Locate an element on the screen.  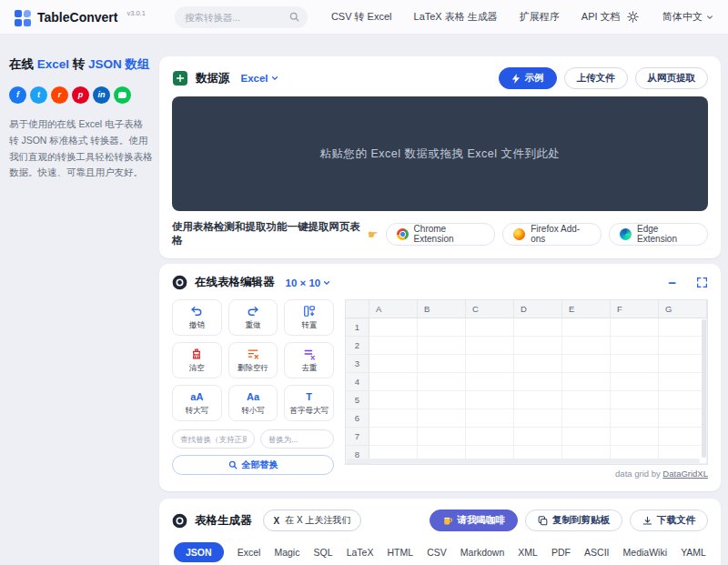
grid-row-header-1: 1 is located at coordinates (358, 328).